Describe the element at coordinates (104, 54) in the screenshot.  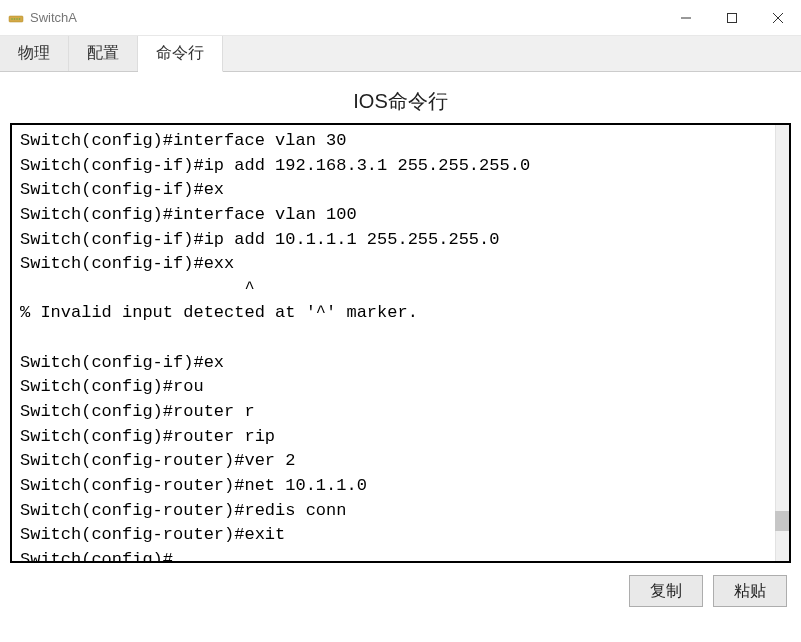
I see `tab-config: 配置` at that location.